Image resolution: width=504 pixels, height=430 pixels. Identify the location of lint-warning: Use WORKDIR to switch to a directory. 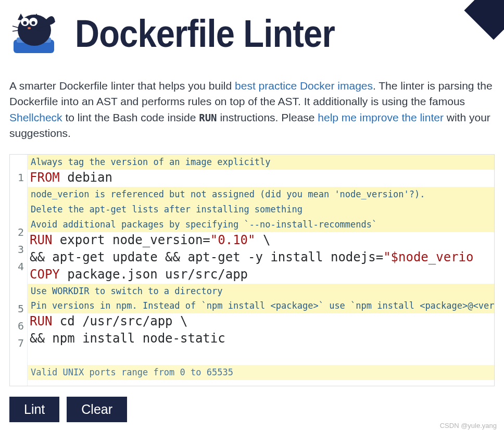
(261, 292).